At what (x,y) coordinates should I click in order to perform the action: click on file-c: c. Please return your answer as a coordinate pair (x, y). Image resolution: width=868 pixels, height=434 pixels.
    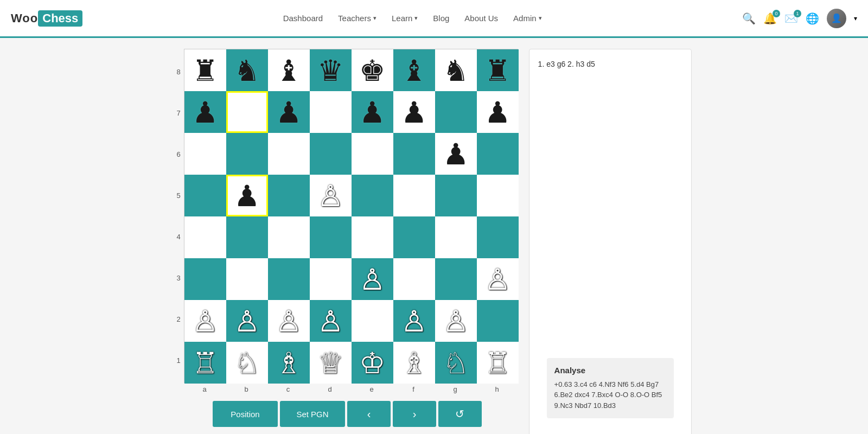
    Looking at the image, I should click on (289, 390).